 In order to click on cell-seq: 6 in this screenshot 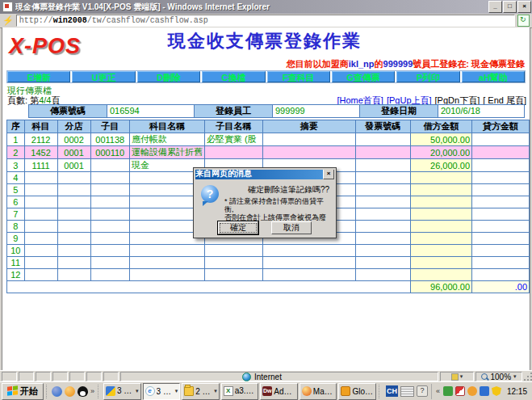, I will do `click(16, 202)`.